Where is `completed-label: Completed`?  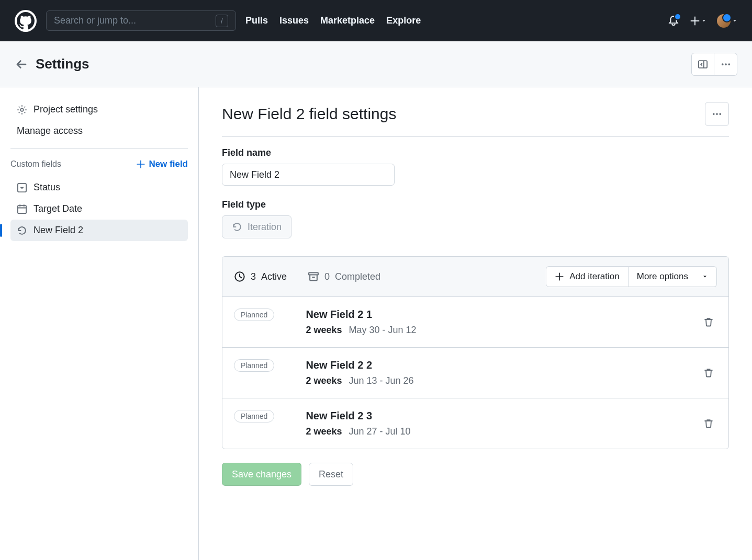
completed-label: Completed is located at coordinates (358, 277).